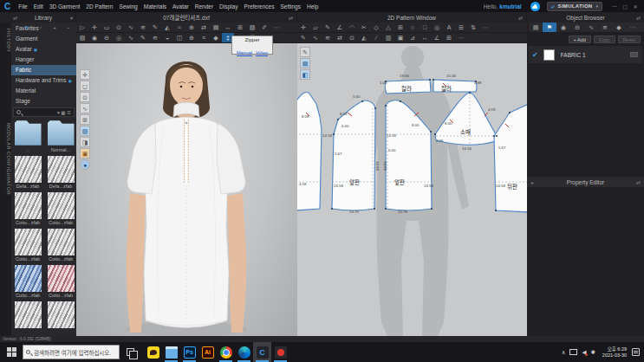 This screenshot has width=644, height=362. I want to click on free-sewing-icon: ≋, so click(328, 38).